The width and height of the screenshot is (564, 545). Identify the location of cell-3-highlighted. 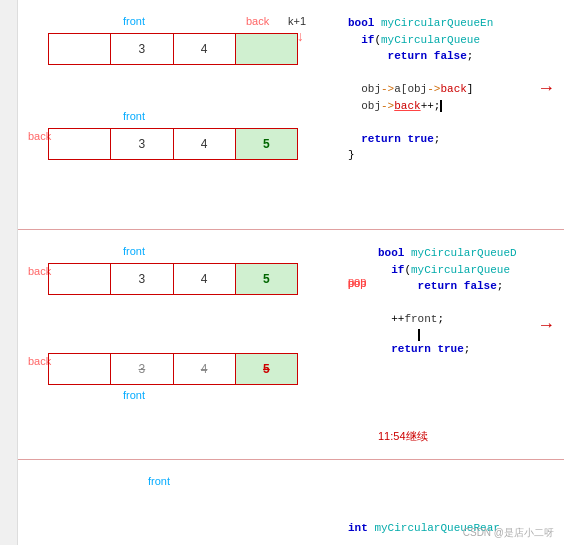
(266, 49).